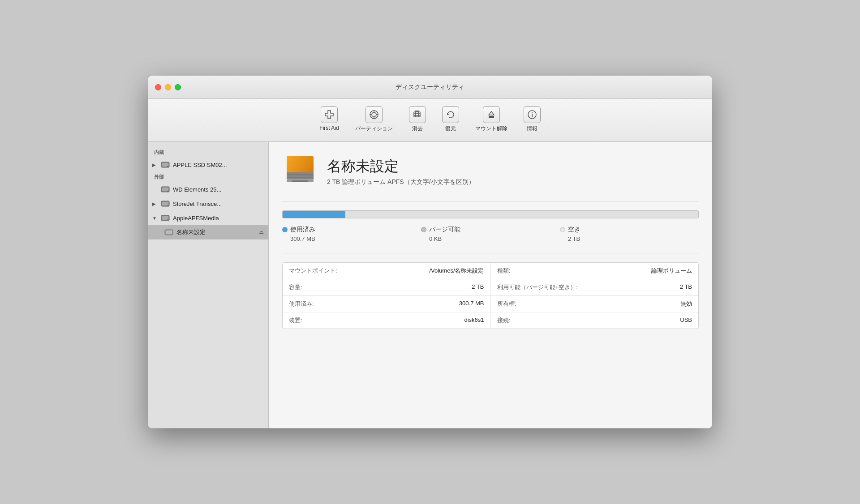  Describe the element at coordinates (430, 87) in the screenshot. I see `titlebar: ディスクユーティリティ` at that location.